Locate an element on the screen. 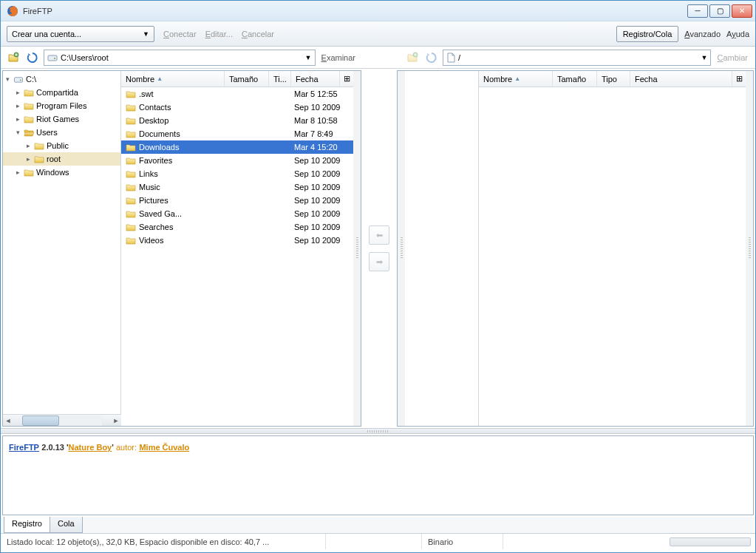 Image resolution: width=756 pixels, height=553 pixels. log-product-link: FireFTP is located at coordinates (24, 447).